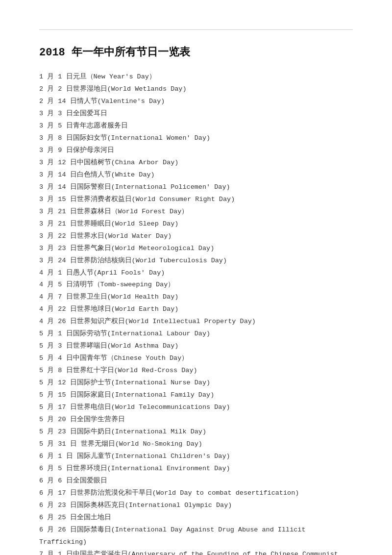 The image size is (392, 555). Describe the element at coordinates (196, 29) in the screenshot. I see `top-rule` at that location.